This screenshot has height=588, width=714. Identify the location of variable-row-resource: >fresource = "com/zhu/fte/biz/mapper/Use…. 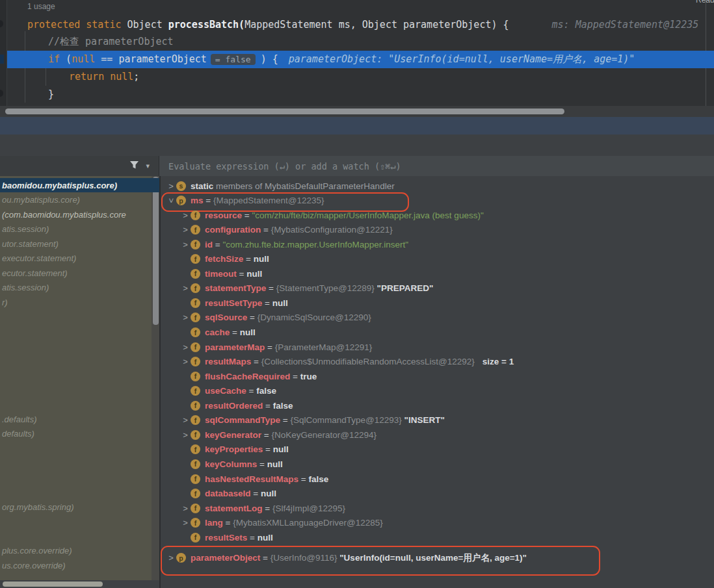
(437, 215).